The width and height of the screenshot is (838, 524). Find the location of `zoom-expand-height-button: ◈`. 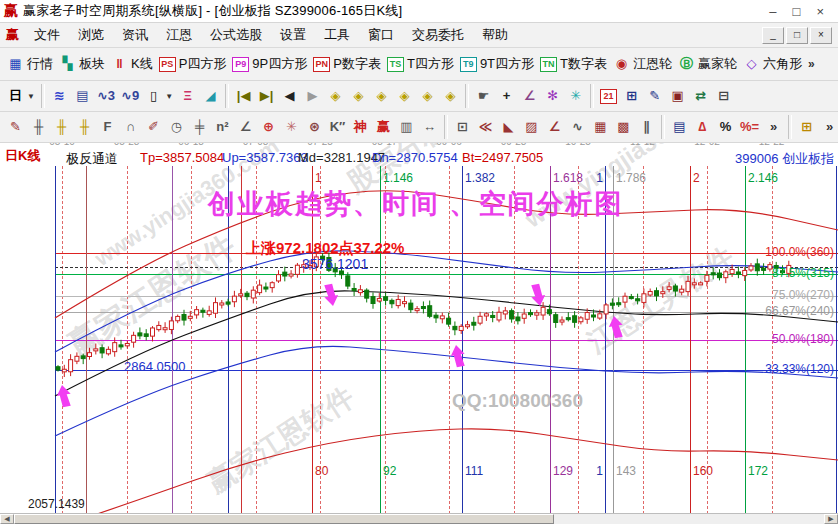

zoom-expand-height-button: ◈ is located at coordinates (428, 96).